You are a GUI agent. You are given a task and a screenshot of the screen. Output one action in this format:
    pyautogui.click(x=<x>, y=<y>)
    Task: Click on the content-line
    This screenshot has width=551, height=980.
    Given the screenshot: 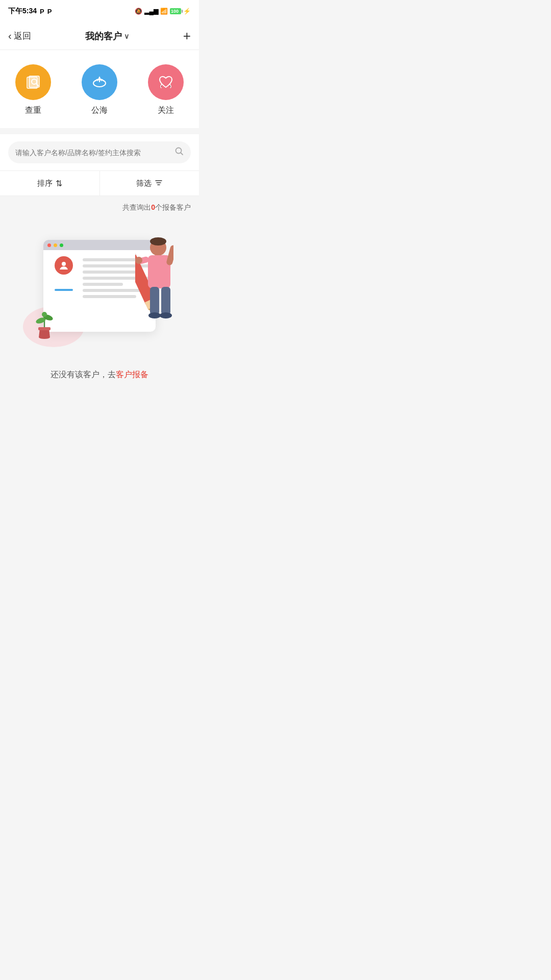 What is the action you would take?
    pyautogui.click(x=103, y=284)
    